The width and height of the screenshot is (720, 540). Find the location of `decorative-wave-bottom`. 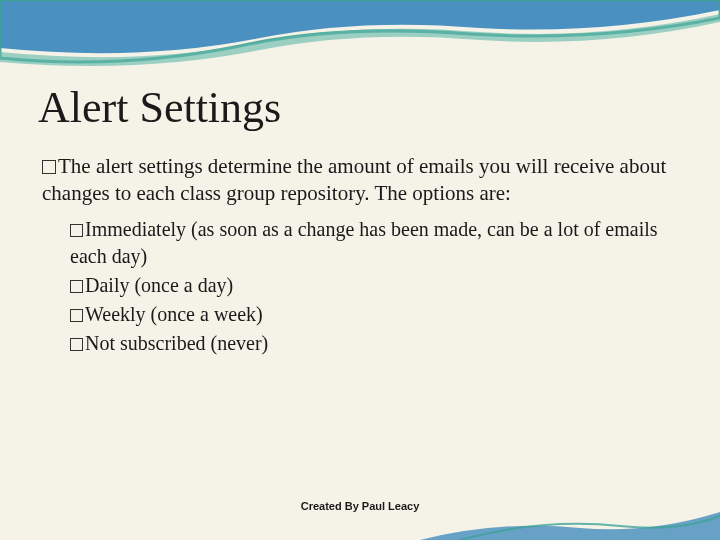

decorative-wave-bottom is located at coordinates (570, 515).